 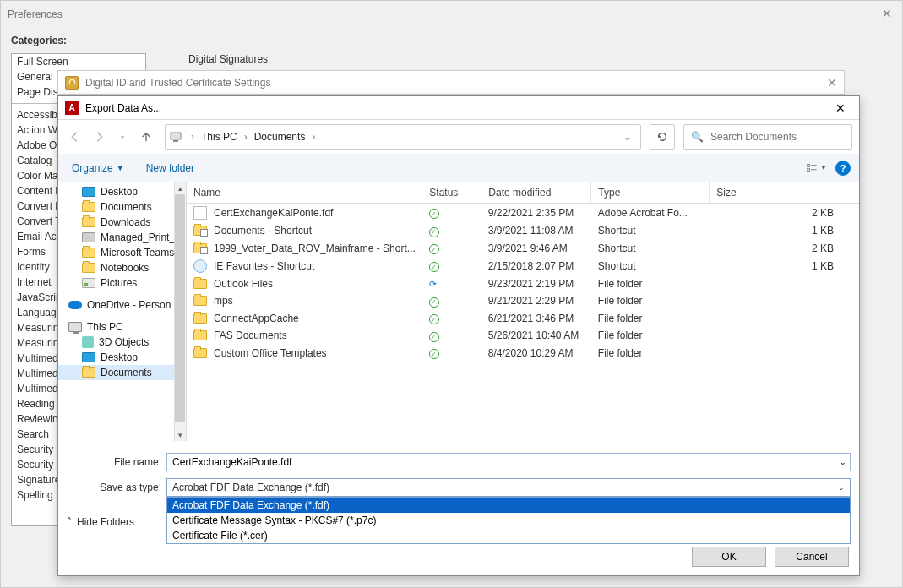 I want to click on scroll-down-icon: ▾, so click(x=180, y=435).